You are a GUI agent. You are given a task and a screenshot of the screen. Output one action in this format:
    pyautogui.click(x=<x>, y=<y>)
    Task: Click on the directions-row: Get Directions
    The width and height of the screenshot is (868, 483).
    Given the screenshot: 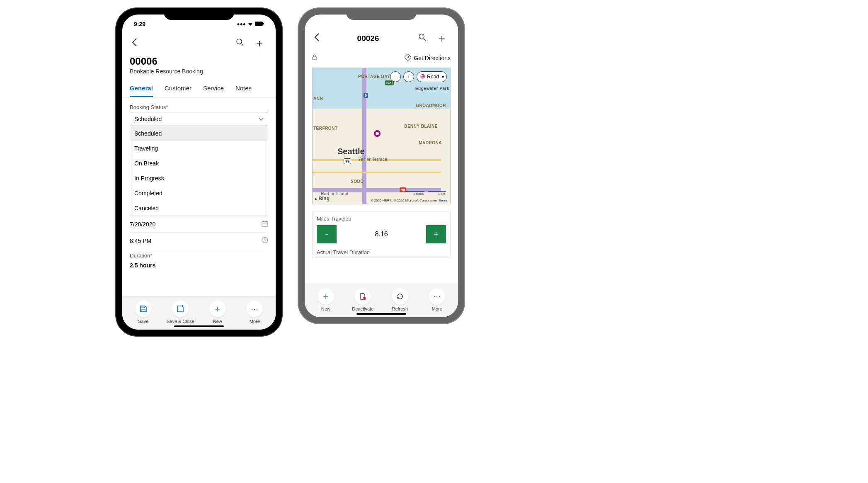 What is the action you would take?
    pyautogui.click(x=381, y=58)
    